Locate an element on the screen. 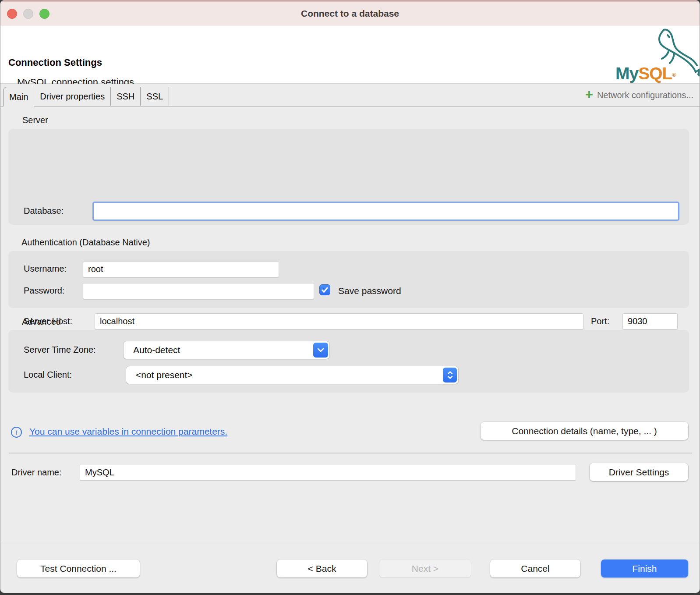 The width and height of the screenshot is (700, 595). driver-settings-button: Driver Settings is located at coordinates (639, 472).